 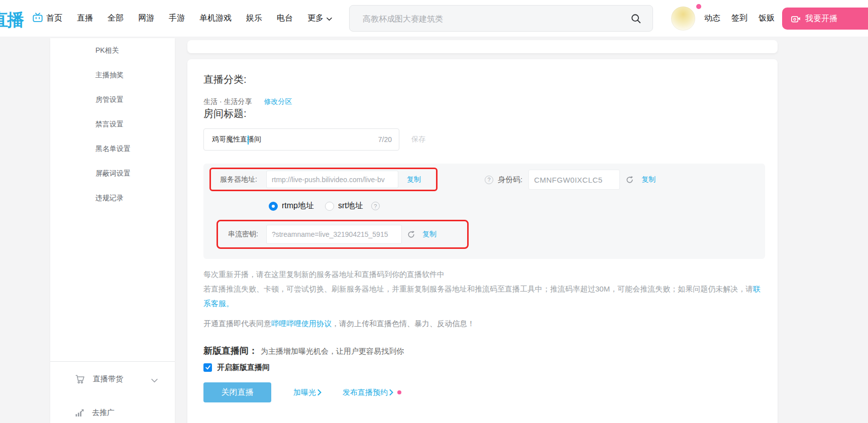 What do you see at coordinates (285, 18) in the screenshot?
I see `nav-item-label: 电台` at bounding box center [285, 18].